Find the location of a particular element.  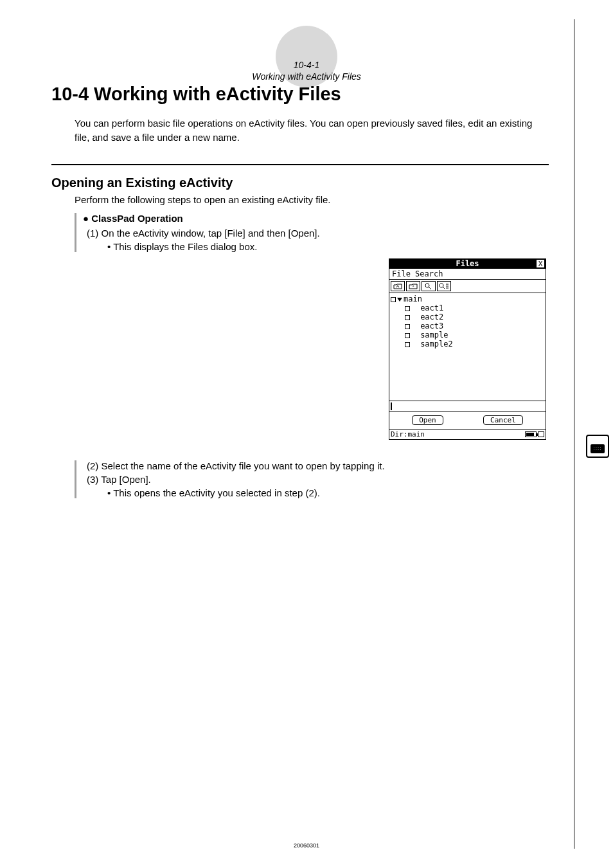

search-list-icon is located at coordinates (444, 286).